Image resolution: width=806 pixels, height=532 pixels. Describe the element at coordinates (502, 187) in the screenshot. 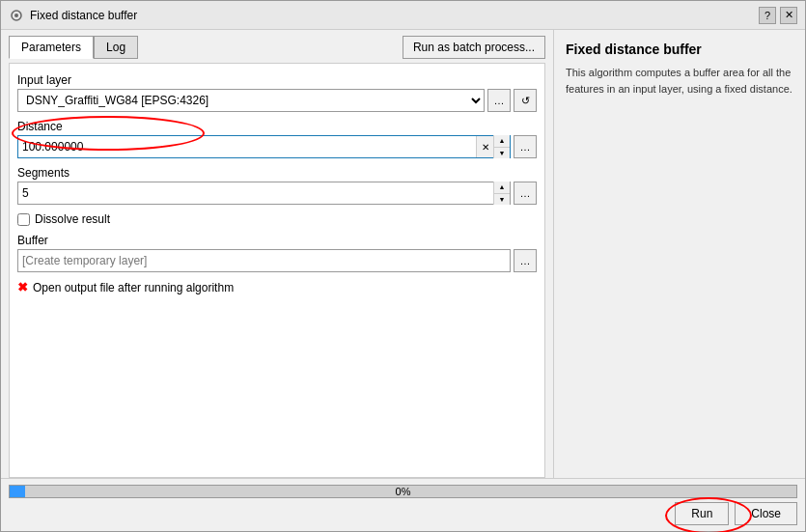

I see `segments-spin-up: ▲` at that location.